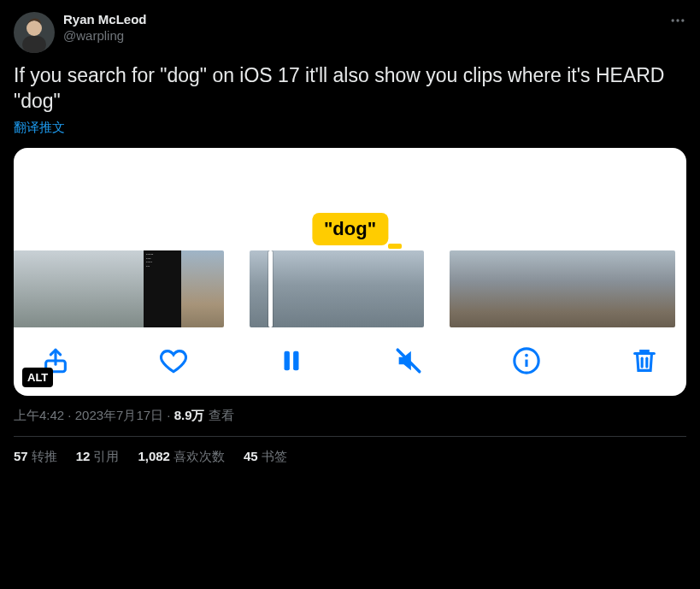 The image size is (700, 589). What do you see at coordinates (270, 289) in the screenshot?
I see `playhead` at bounding box center [270, 289].